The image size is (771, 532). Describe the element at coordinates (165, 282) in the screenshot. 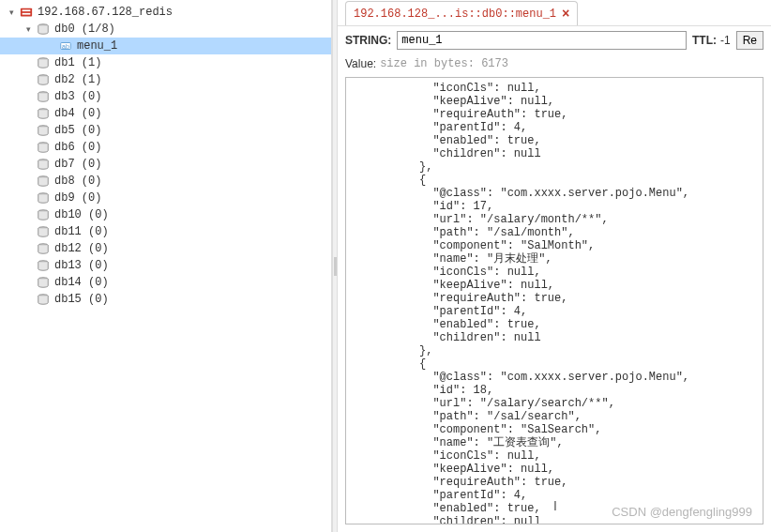

I see `tree-db-item: ▾db14 (0)` at that location.